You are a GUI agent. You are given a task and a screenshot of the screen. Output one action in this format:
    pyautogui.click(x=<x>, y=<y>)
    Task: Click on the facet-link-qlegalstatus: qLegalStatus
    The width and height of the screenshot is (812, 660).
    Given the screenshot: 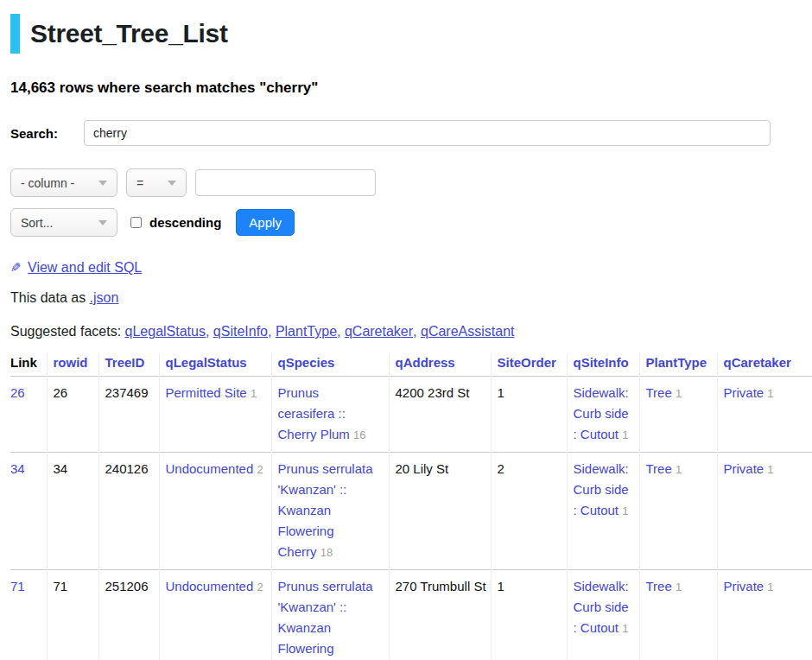 What is the action you would take?
    pyautogui.click(x=169, y=332)
    